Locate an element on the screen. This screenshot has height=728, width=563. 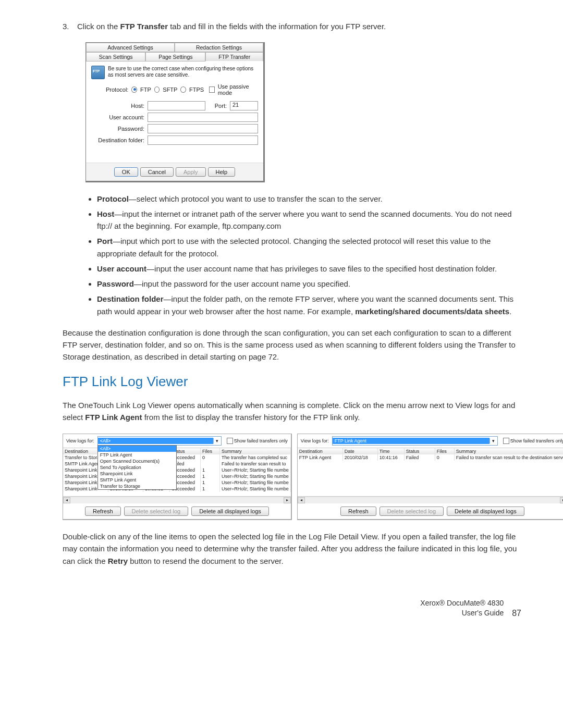
password-label: Password: is located at coordinates (119, 129).